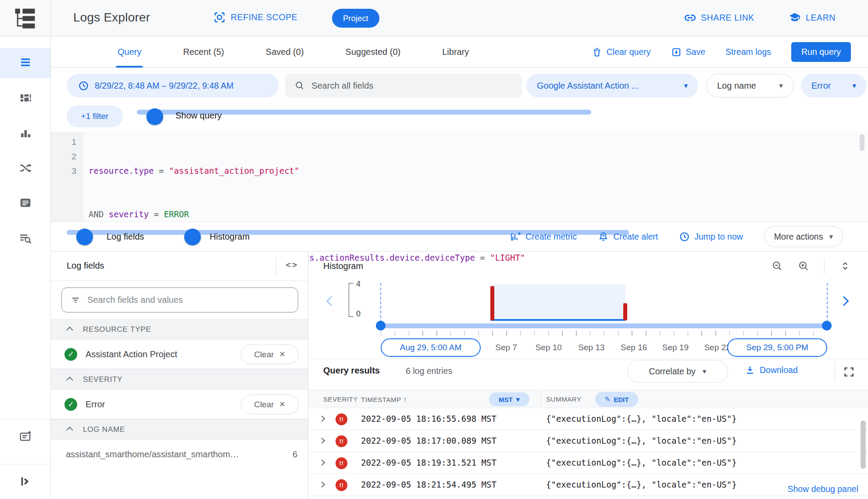  Describe the element at coordinates (70, 380) in the screenshot. I see `chevron-up-icon` at that location.